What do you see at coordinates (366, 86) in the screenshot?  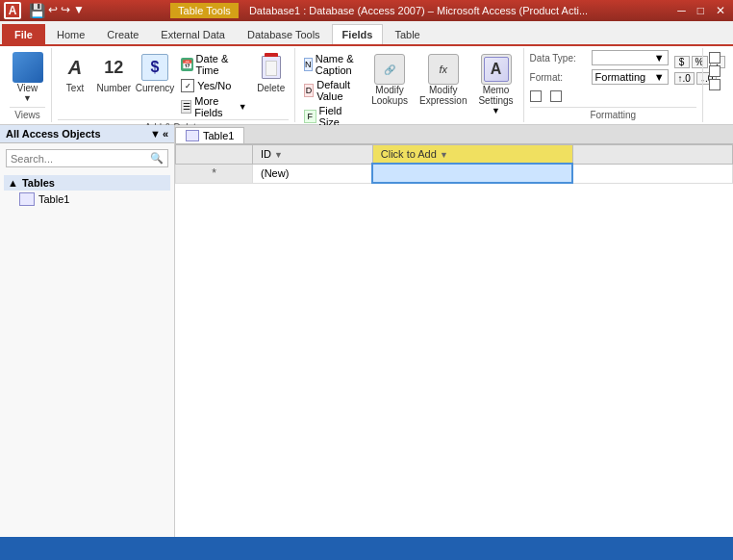 I see `ribbon: View ▼ Views A Text 12 Number` at bounding box center [366, 86].